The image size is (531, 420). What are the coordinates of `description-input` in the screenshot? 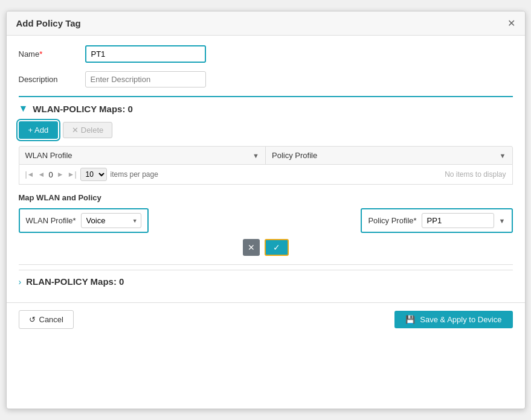 It's located at (146, 80).